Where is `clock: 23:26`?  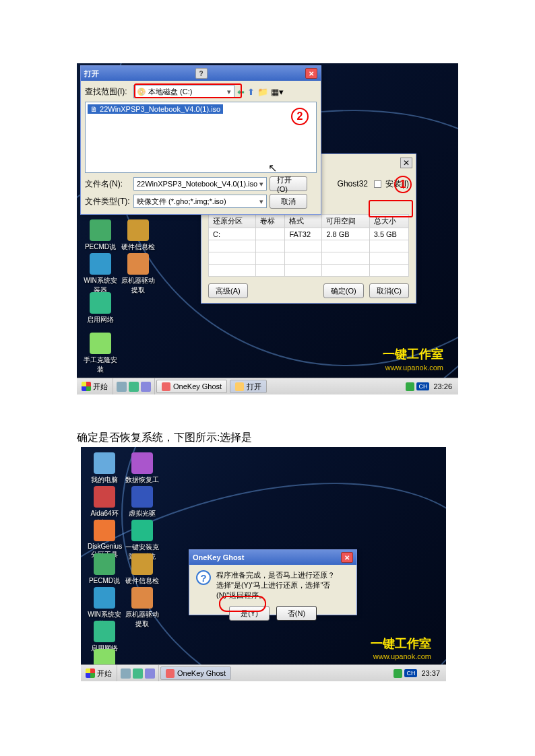 clock: 23:26 is located at coordinates (443, 386).